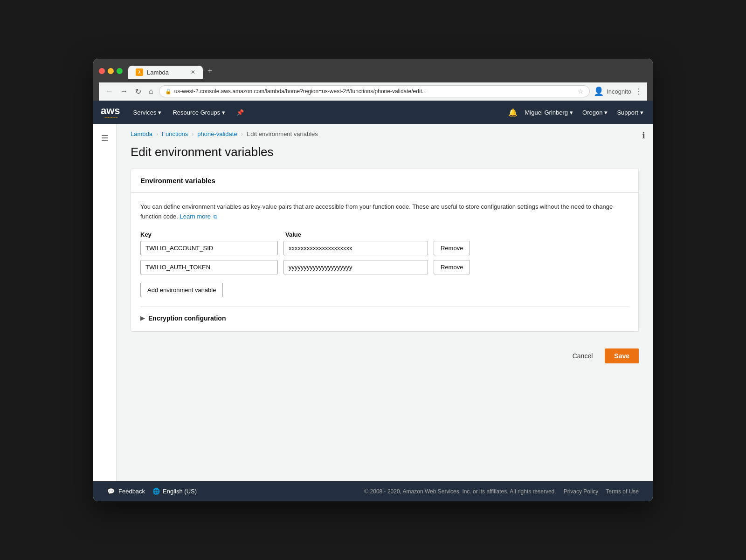 The height and width of the screenshot is (560, 746). I want to click on terms-of-use-link: Terms of Use, so click(622, 492).